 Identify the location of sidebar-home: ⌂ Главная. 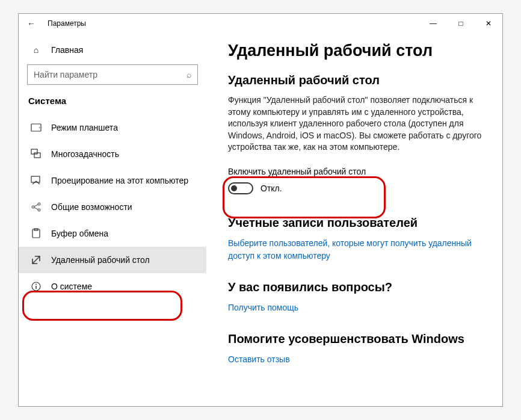
(113, 50).